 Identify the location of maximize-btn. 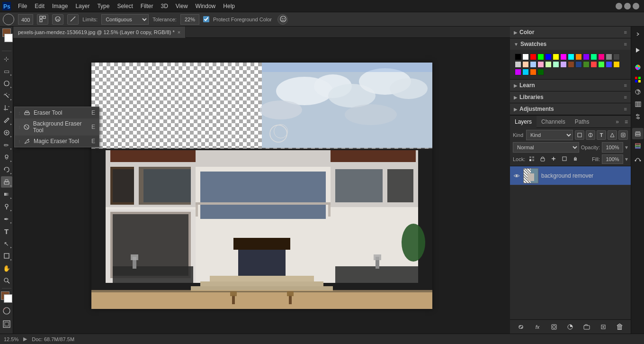
(627, 6).